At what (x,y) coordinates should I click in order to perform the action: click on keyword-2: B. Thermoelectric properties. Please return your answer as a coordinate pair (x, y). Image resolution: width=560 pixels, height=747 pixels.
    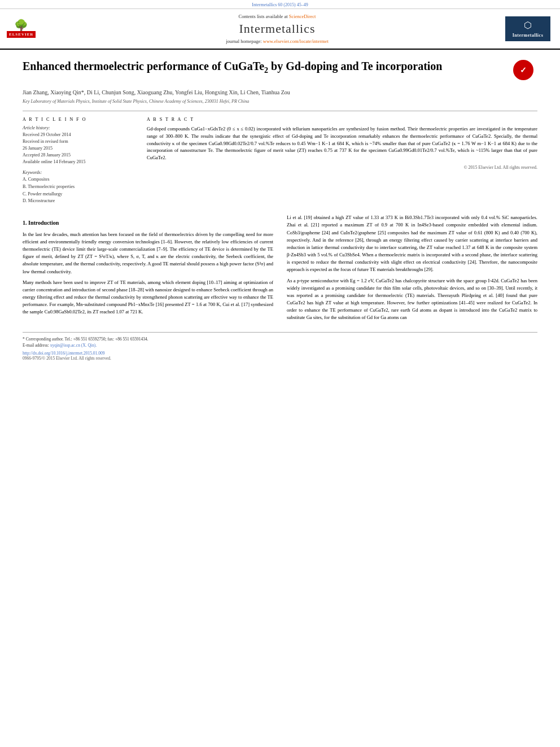
    Looking at the image, I should click on (79, 187).